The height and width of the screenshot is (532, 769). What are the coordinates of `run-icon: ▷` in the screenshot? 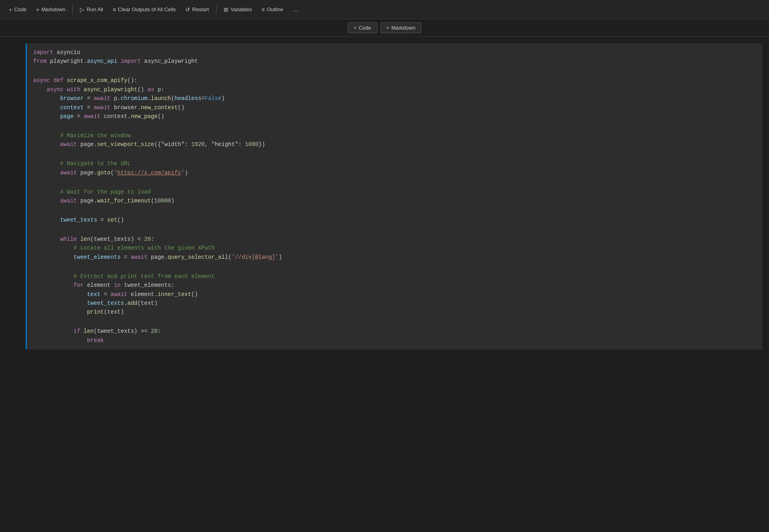 It's located at (82, 10).